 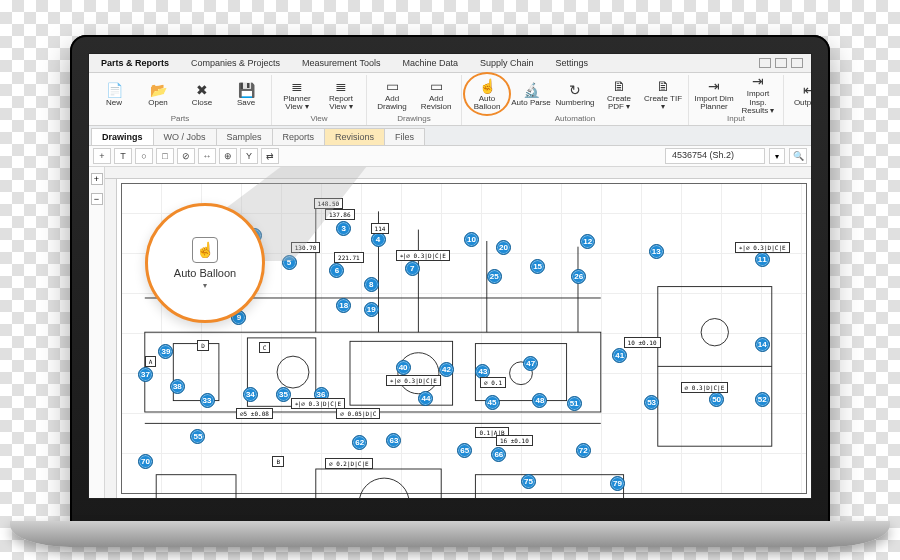 I want to click on create-tif--button: 🗎Create TIF ▾, so click(x=663, y=94).